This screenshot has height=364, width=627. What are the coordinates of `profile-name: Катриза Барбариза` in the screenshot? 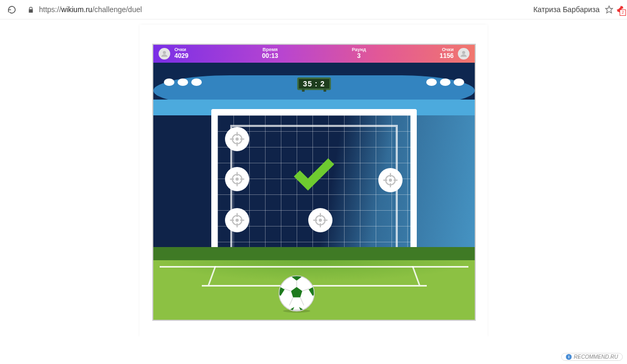 It's located at (566, 9).